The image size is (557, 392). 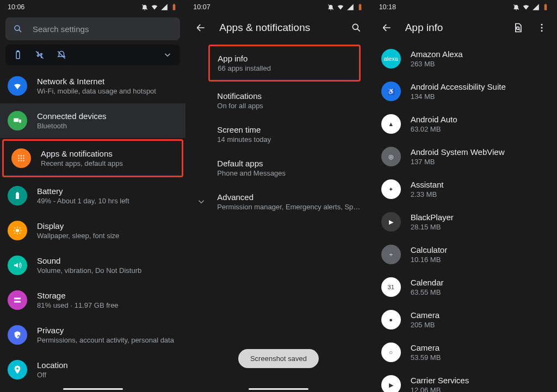 I want to click on app-size: 263 MB, so click(x=480, y=64).